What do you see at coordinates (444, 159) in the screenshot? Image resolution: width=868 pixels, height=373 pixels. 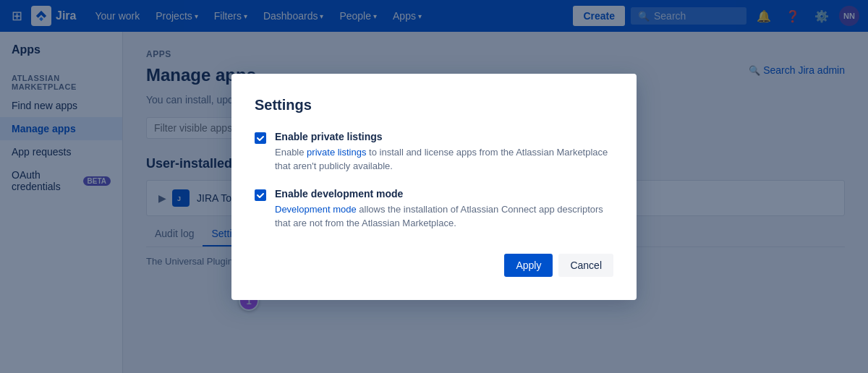 I see `private-listings-desc: Enable private listings to install and l…` at bounding box center [444, 159].